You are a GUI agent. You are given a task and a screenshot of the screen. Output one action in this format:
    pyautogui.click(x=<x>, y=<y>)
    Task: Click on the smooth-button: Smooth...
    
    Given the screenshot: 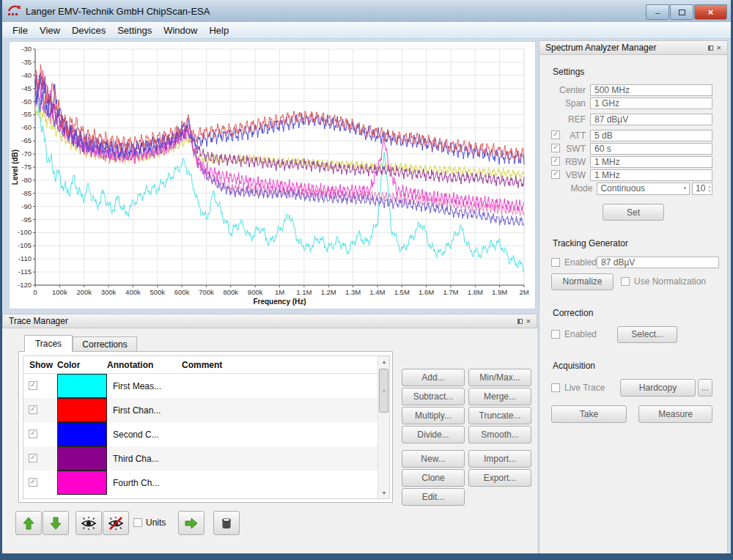 What is the action you would take?
    pyautogui.click(x=500, y=435)
    